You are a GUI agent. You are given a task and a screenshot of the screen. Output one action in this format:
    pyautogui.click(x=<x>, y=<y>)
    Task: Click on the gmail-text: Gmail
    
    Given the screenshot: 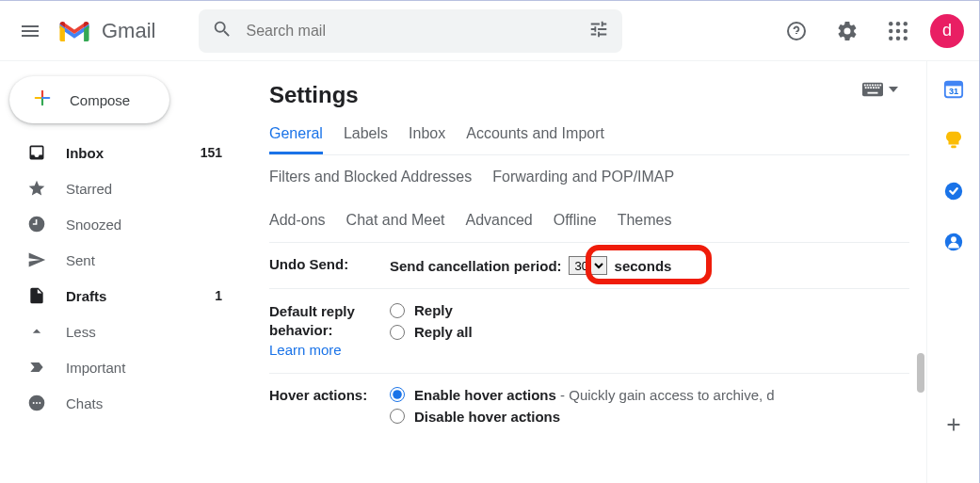 What is the action you would take?
    pyautogui.click(x=128, y=31)
    